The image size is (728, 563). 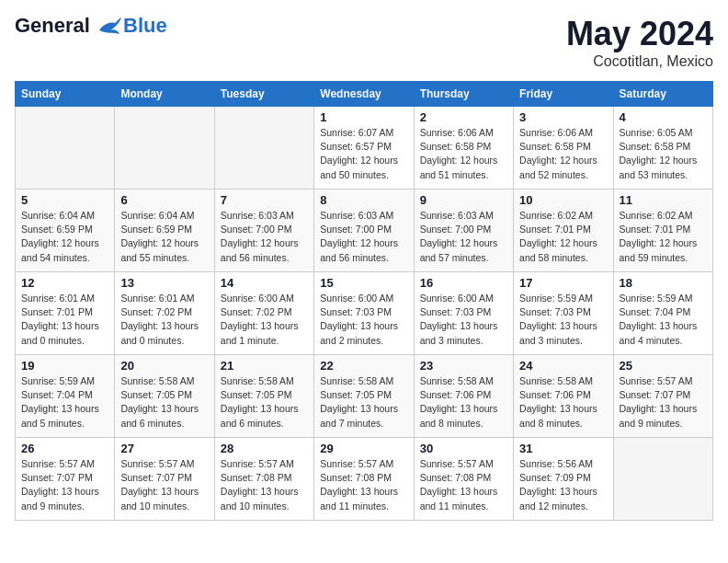 I want to click on day-number: 8, so click(x=364, y=201).